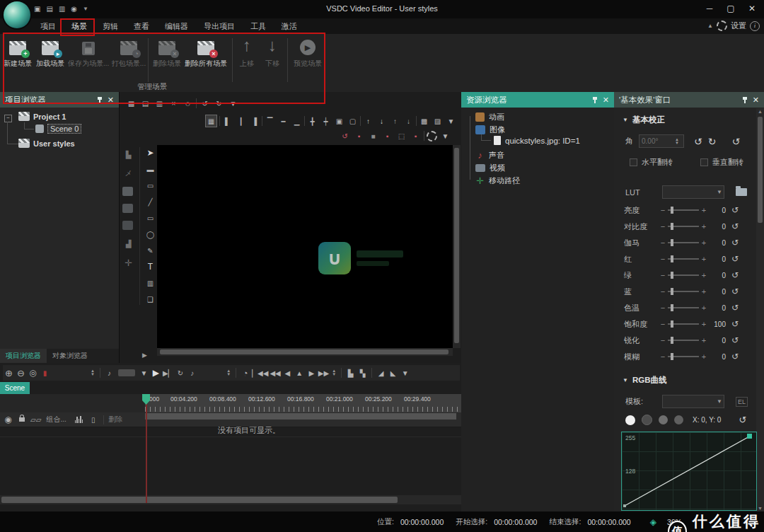 This screenshot has width=764, height=532. What do you see at coordinates (58, 129) in the screenshot?
I see `tree-item-scene0: Scene 0` at bounding box center [58, 129].